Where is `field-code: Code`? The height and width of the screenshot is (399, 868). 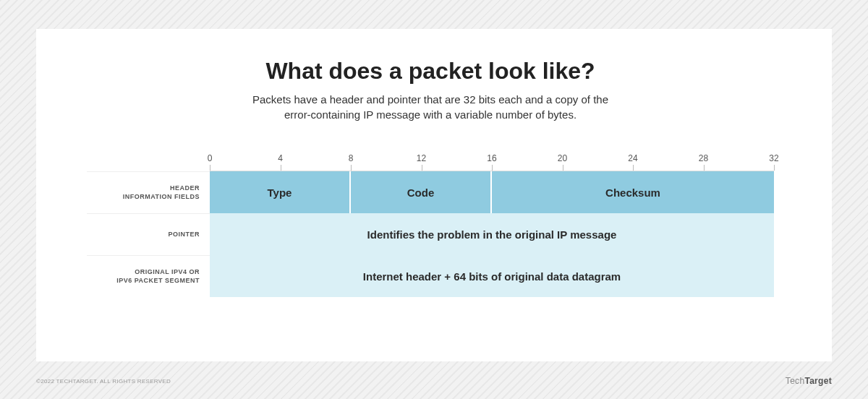 field-code: Code is located at coordinates (421, 192).